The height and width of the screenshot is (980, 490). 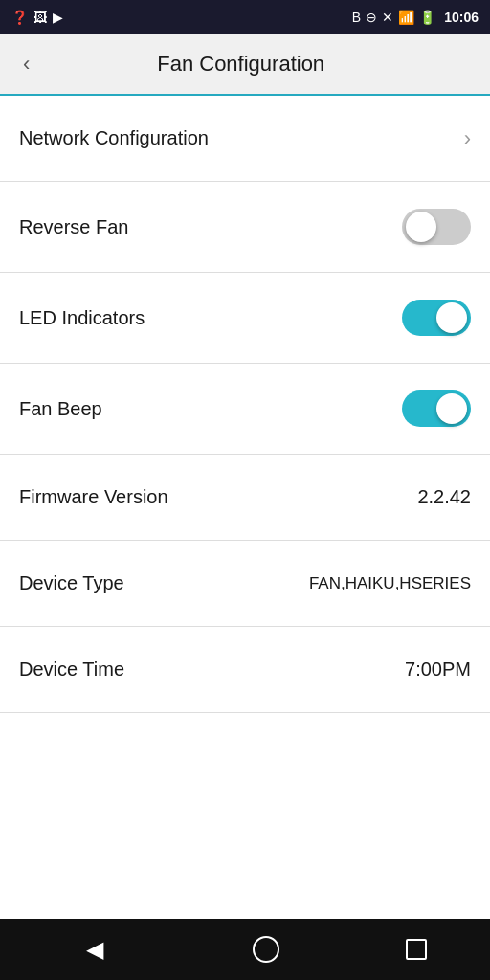 What do you see at coordinates (444, 498) in the screenshot?
I see `firmware-version-value: 2.2.42` at bounding box center [444, 498].